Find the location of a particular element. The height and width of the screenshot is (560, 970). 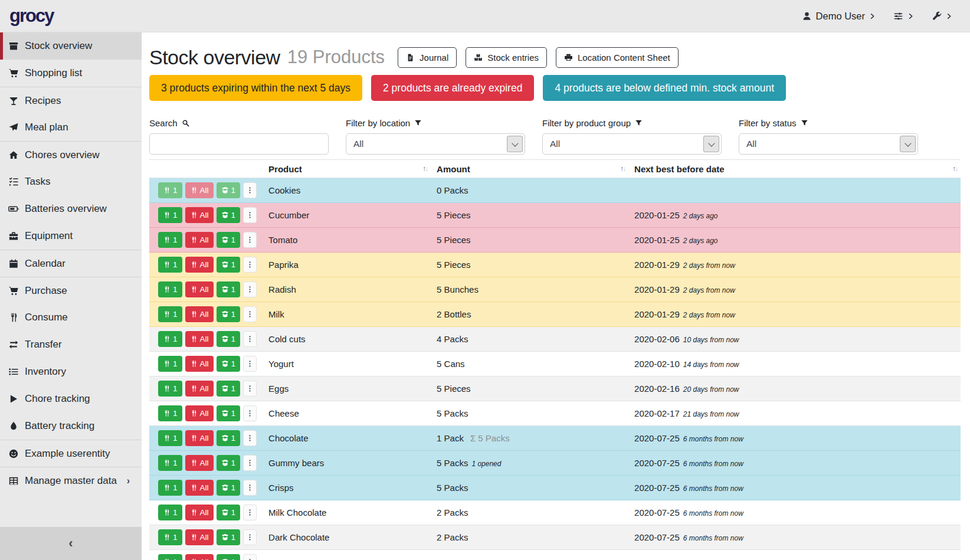

sidebar-item-stock-overview: Stock overview is located at coordinates (71, 46).